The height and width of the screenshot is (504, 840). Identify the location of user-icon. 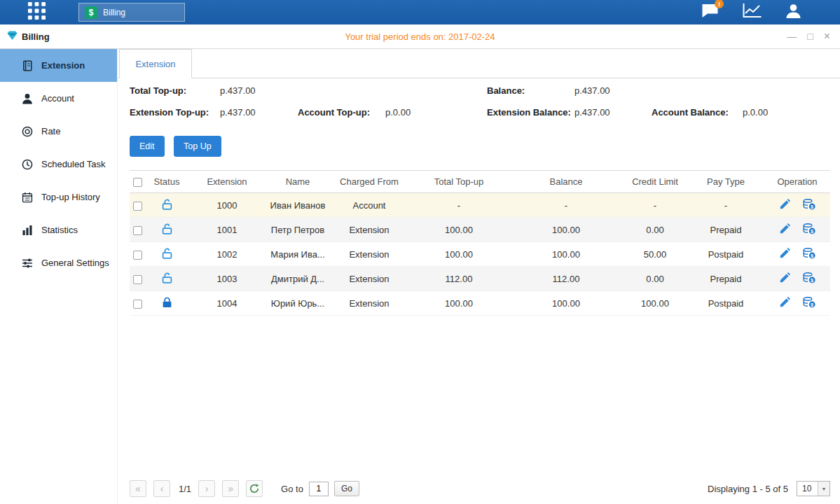
(793, 13).